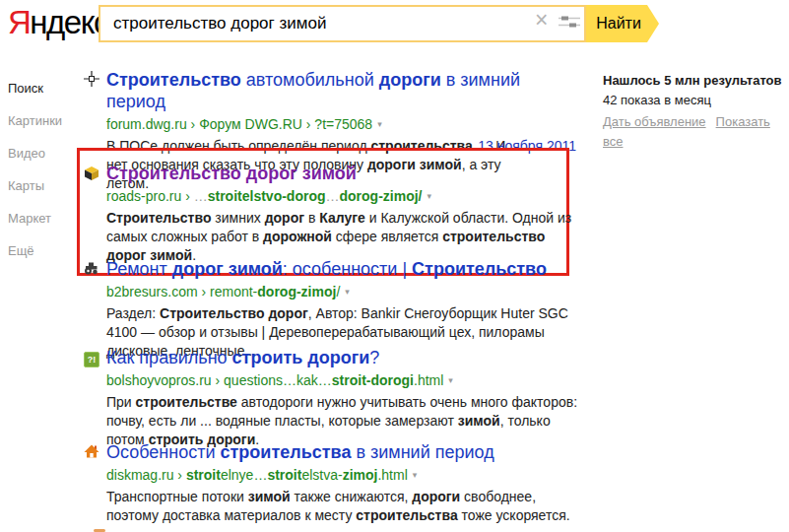  Describe the element at coordinates (69, 22) in the screenshot. I see `logo-rest: ндекс` at that location.